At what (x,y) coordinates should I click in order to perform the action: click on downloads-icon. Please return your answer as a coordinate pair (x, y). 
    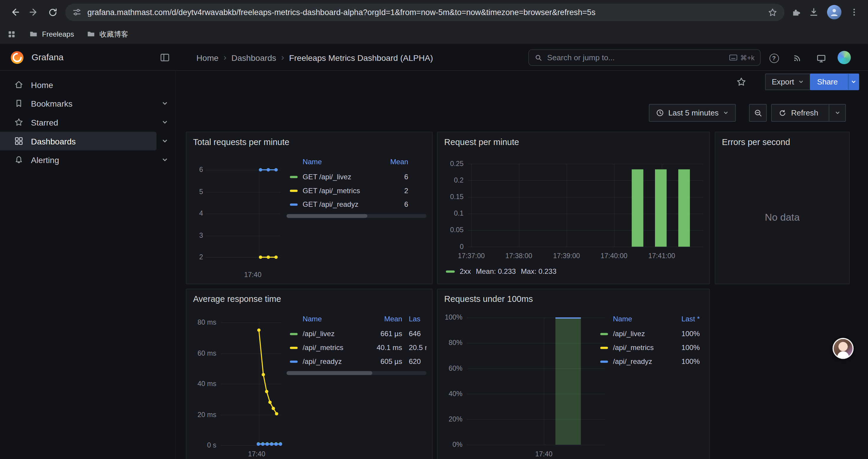
    Looking at the image, I should click on (814, 12).